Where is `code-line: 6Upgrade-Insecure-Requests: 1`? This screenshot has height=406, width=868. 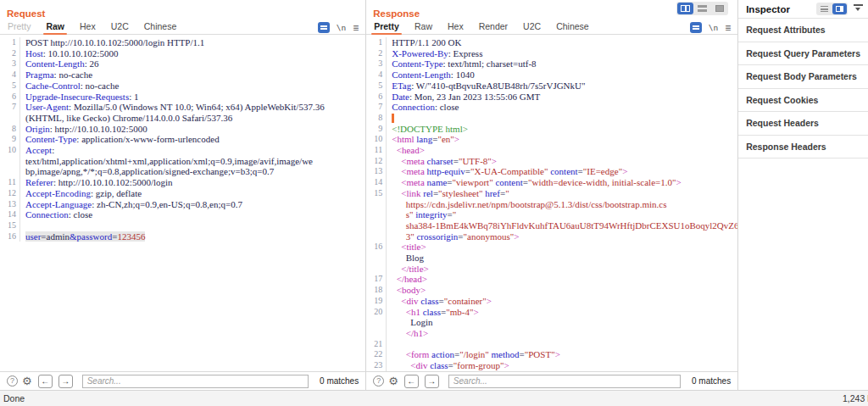
code-line: 6Upgrade-Insecure-Requests: 1 is located at coordinates (183, 97).